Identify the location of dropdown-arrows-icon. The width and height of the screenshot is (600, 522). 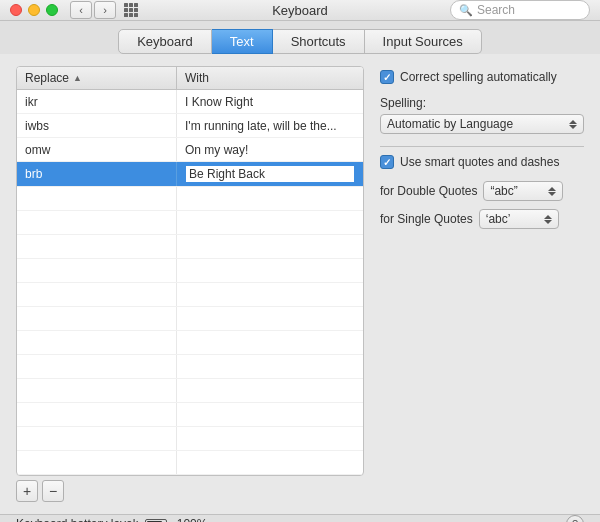
(573, 124).